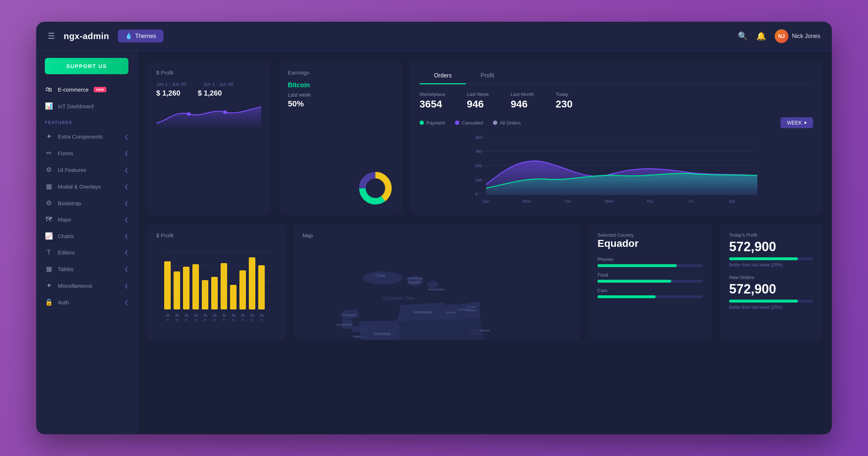 Image resolution: width=868 pixels, height=456 pixels. Describe the element at coordinates (771, 259) in the screenshot. I see `todays-profit-bar-bg` at that location.